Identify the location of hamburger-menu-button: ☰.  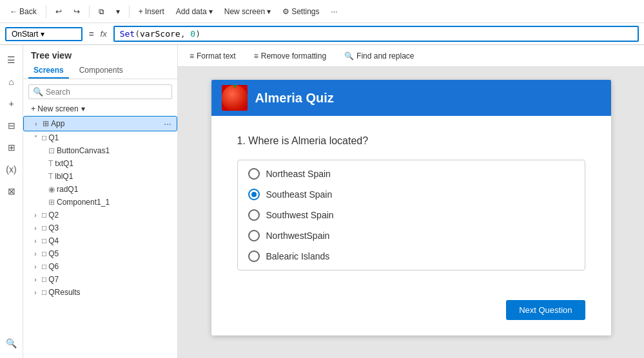
(12, 60).